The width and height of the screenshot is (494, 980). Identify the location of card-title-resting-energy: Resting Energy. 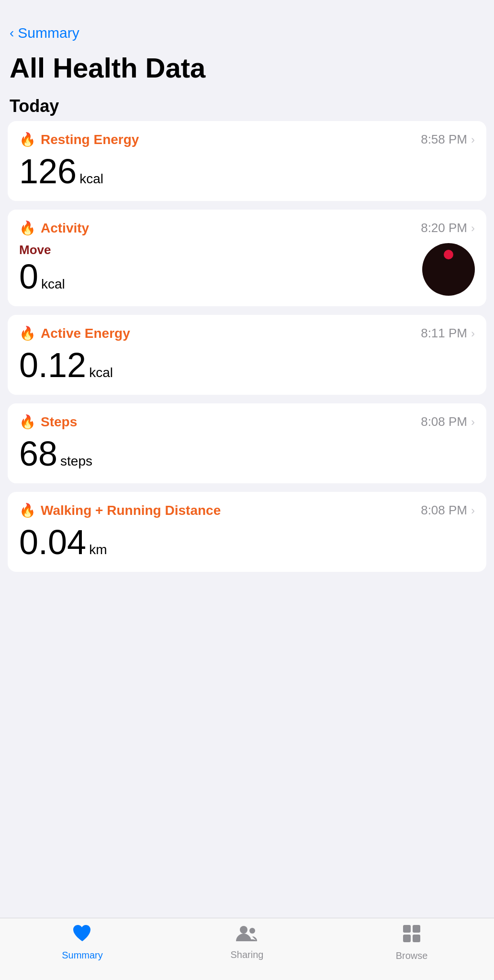
(90, 140).